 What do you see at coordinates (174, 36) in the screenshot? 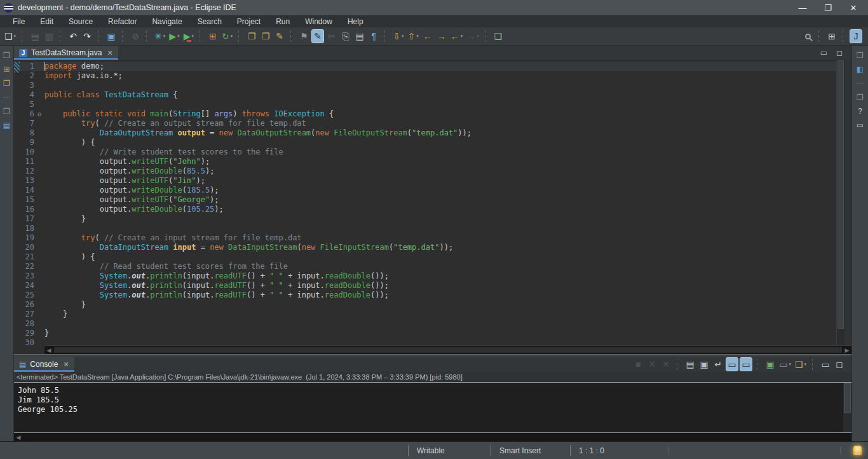
I see `run-button: ▶▾` at bounding box center [174, 36].